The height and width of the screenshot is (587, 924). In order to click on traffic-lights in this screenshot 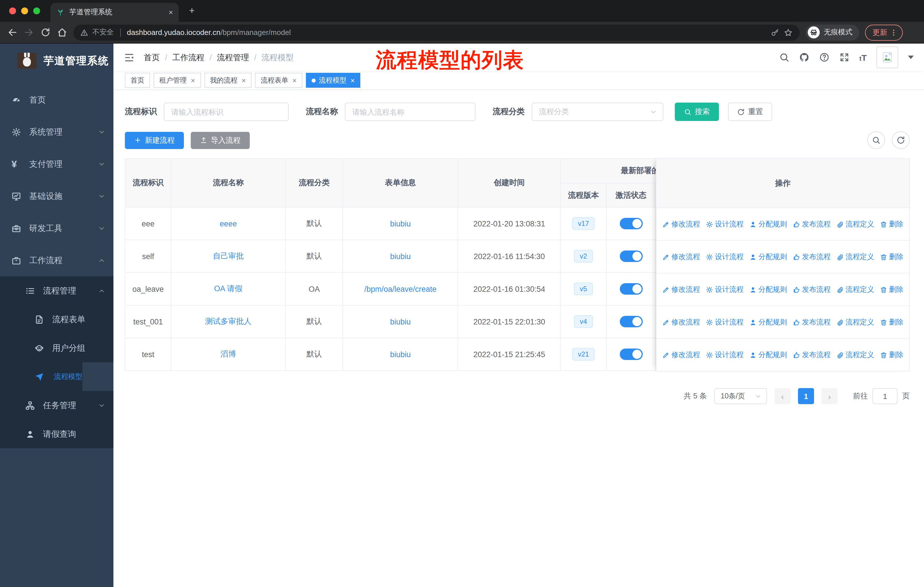, I will do `click(25, 11)`.